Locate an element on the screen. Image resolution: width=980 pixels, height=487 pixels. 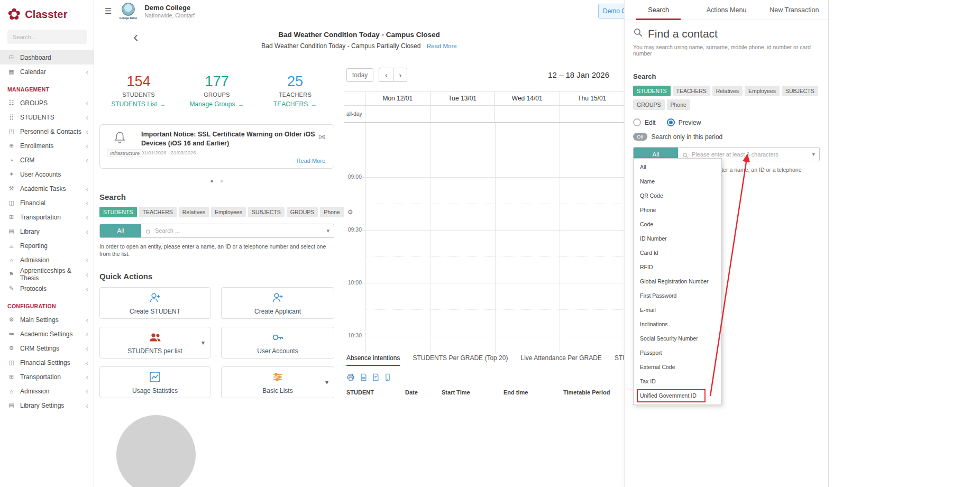
sidebar-item-calendar: ▦ Calendar ‹ is located at coordinates (47, 72).